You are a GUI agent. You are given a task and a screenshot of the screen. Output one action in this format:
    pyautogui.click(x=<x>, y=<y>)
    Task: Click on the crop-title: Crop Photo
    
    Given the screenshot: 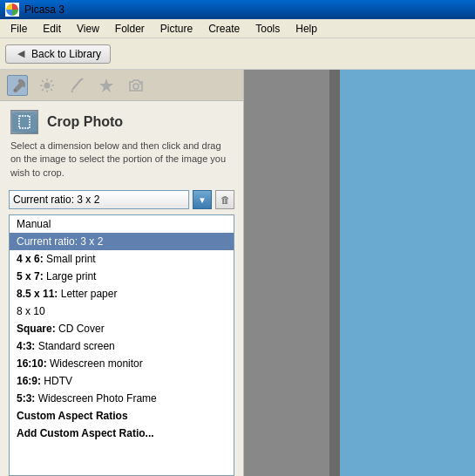 What is the action you would take?
    pyautogui.click(x=85, y=122)
    